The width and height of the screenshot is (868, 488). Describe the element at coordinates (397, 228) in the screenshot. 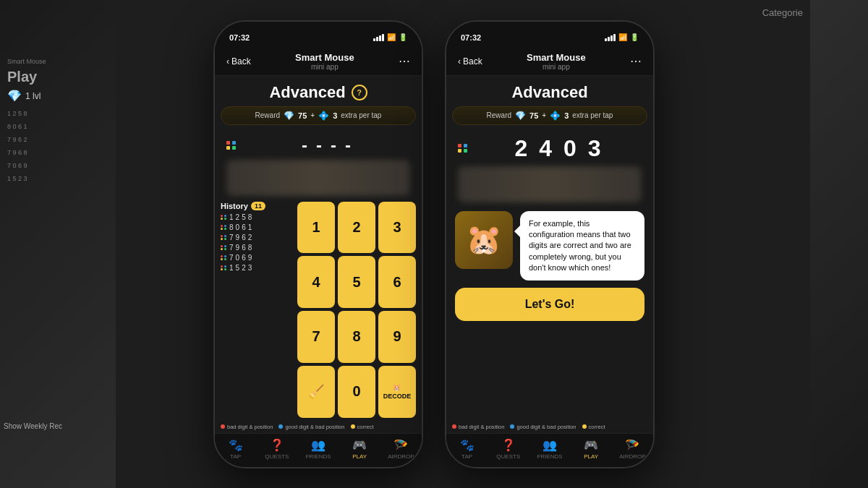

I see `key-3: 3` at that location.